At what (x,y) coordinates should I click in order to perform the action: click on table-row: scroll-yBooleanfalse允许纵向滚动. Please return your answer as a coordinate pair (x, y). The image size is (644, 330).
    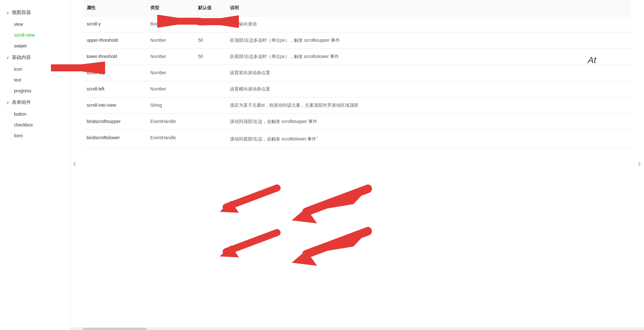
    Looking at the image, I should click on (357, 24).